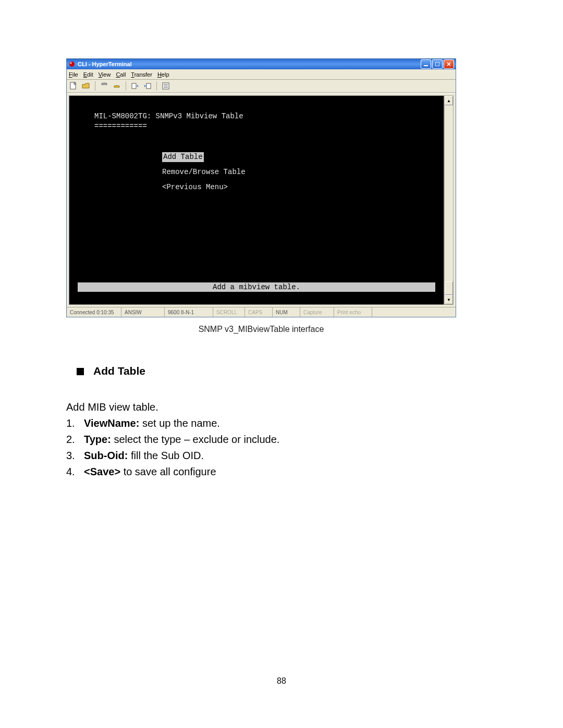 This screenshot has height=728, width=563. Describe the element at coordinates (261, 448) in the screenshot. I see `steps-list: 1.ViewName: set up the name. 2.Type: sel…` at that location.